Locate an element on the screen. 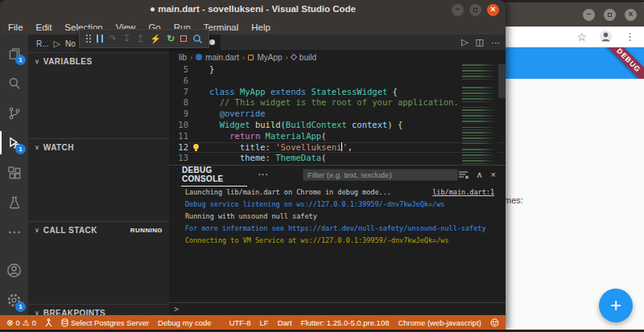 The image size is (644, 332). section-label: VARIABLES is located at coordinates (68, 61).